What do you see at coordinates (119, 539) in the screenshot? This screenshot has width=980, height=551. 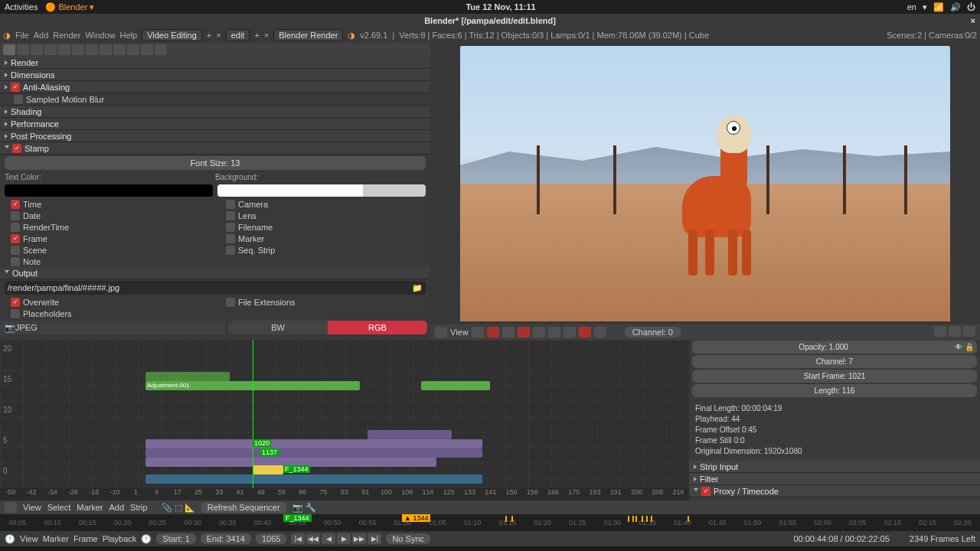 I see `tl-menu-playback: Playback` at bounding box center [119, 539].